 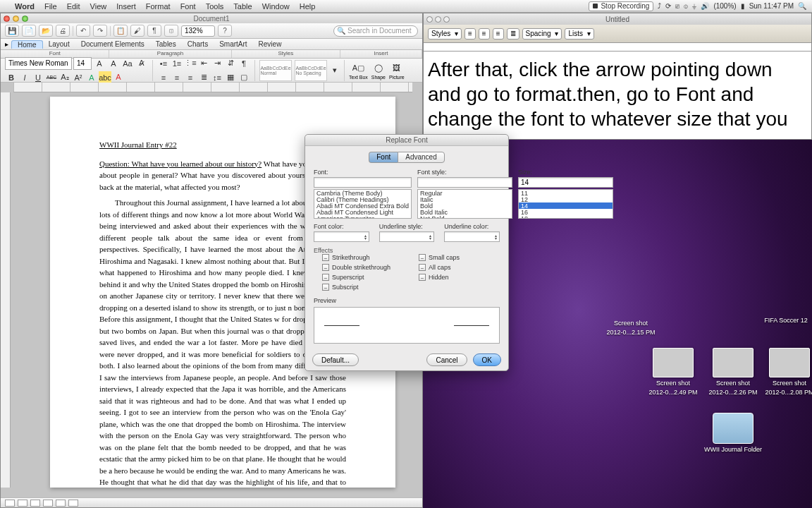 I want to click on view-draft-button, so click(x=10, y=503).